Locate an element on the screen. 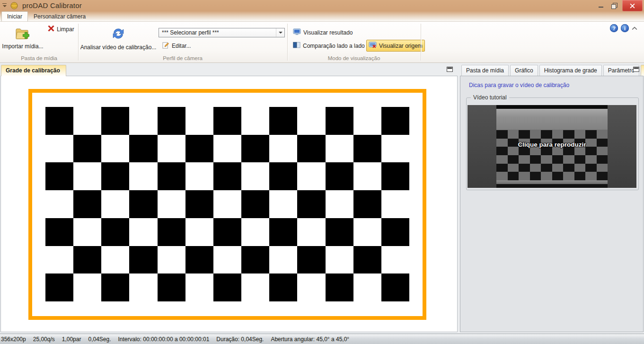 The height and width of the screenshot is (344, 644). status-aperture: Abertura angular: 45,0° a 45,0° is located at coordinates (310, 339).